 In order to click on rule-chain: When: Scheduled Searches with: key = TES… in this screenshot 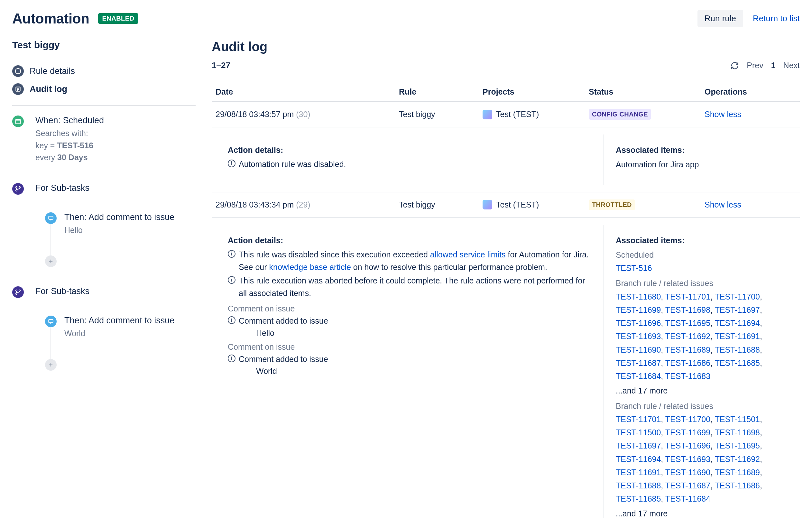, I will do `click(104, 243)`.